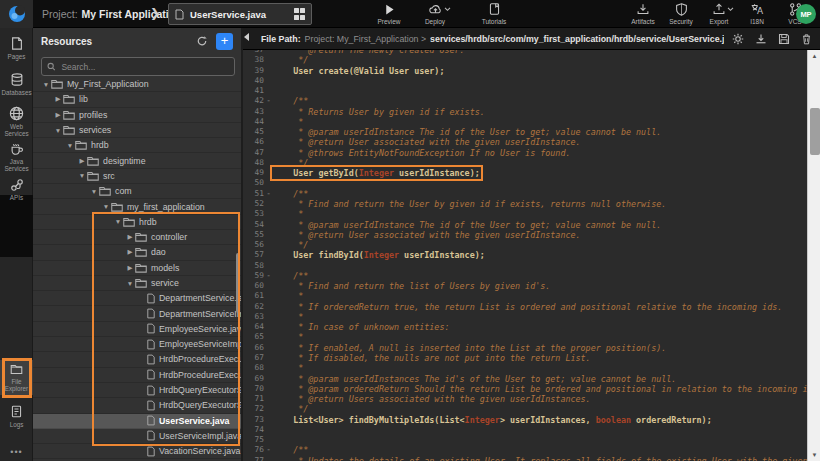  I want to click on code-line-38: 38 */, so click(525, 60).